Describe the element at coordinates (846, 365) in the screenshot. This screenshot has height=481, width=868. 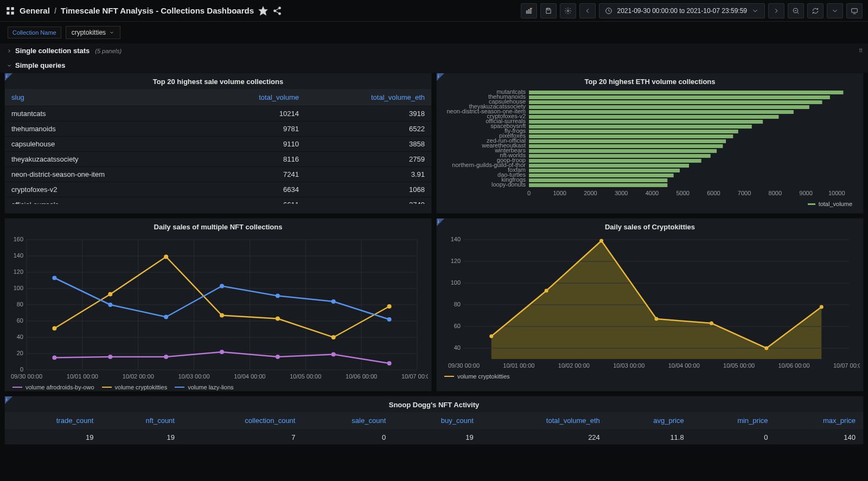
I see `svg-text: 10/07 00:00` at that location.